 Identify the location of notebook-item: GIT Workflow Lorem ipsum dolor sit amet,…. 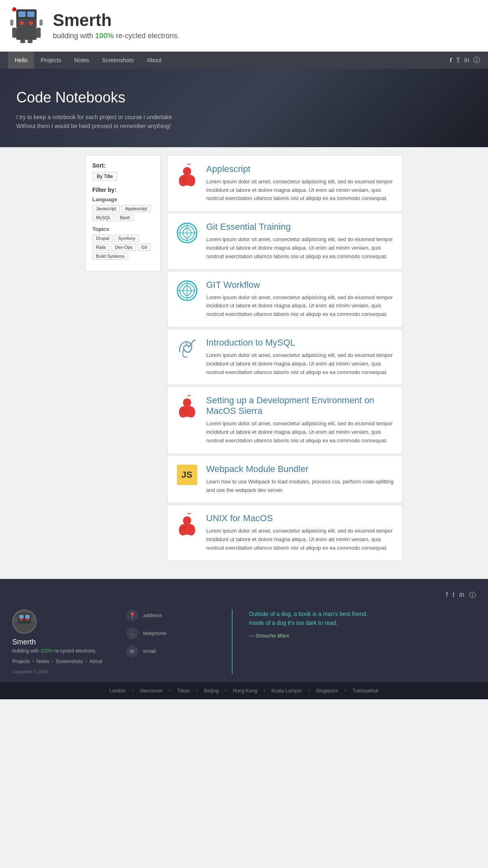
(285, 299).